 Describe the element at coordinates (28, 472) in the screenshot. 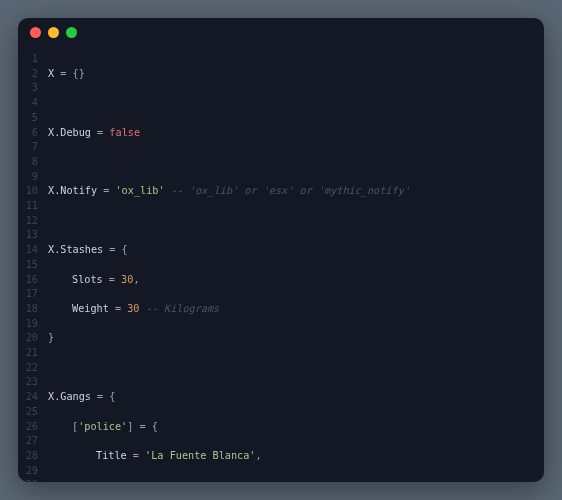

I see `line-number: 29` at that location.